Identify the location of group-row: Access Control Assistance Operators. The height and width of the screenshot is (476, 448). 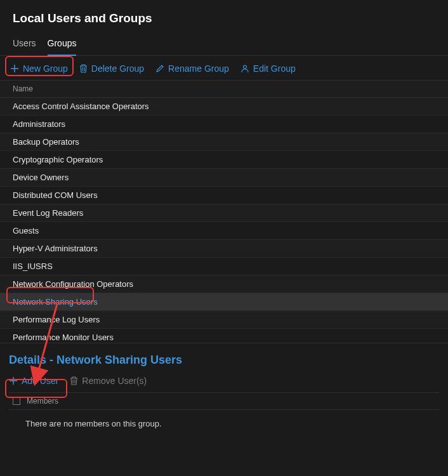
(224, 107).